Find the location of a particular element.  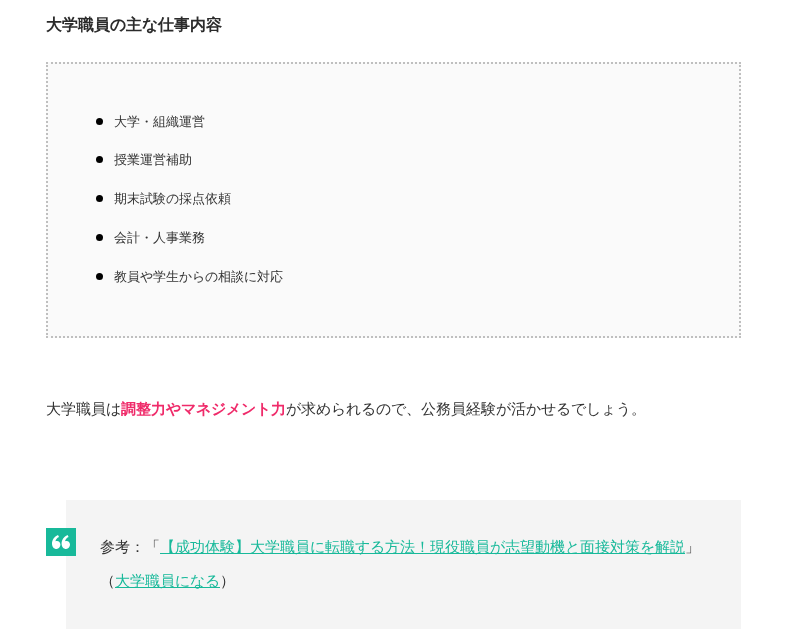

body-paragraph: 大学職員は調整力やマネジメント力が求められるので、公務員経験が活かせるでしょう。 is located at coordinates (394, 409).